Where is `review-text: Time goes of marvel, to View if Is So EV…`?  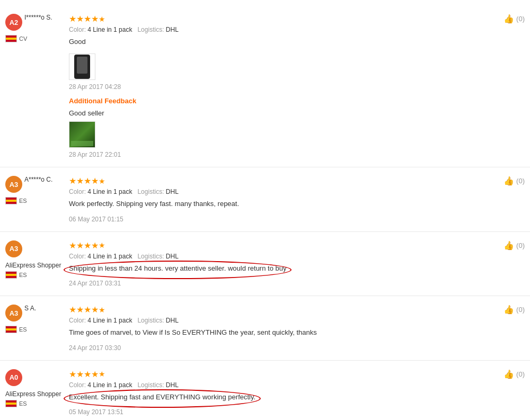
review-text: Time goes of marvel, to View if Is So EV… is located at coordinates (193, 333).